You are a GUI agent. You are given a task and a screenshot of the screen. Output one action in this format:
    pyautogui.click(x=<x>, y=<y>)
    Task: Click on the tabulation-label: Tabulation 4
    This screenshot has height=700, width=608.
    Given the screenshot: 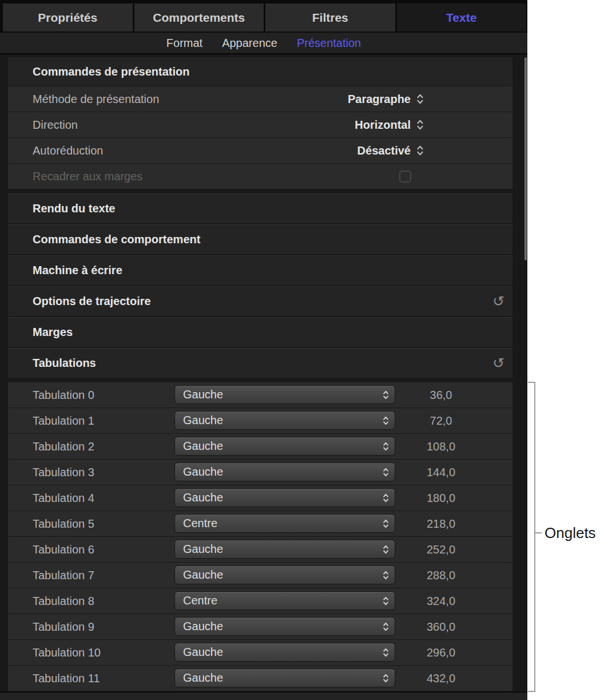 What is the action you would take?
    pyautogui.click(x=63, y=498)
    